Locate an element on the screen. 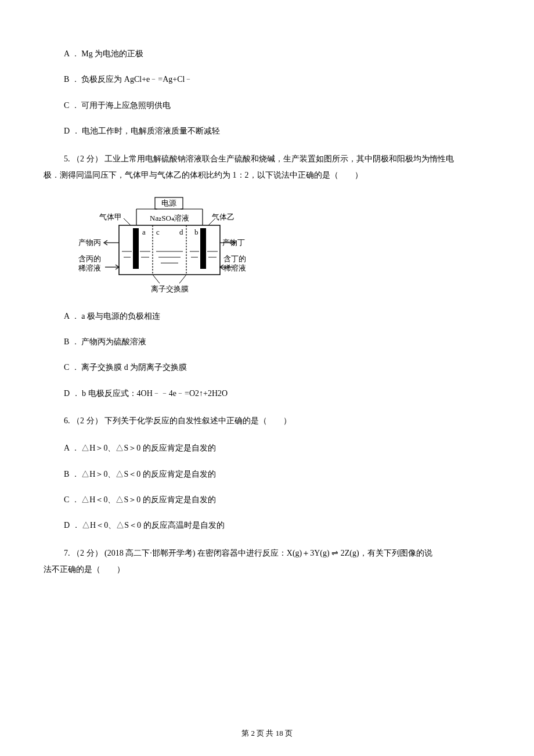 The width and height of the screenshot is (534, 756). q4-option-c: C ． 可用于海上应急照明供电 is located at coordinates (277, 106).